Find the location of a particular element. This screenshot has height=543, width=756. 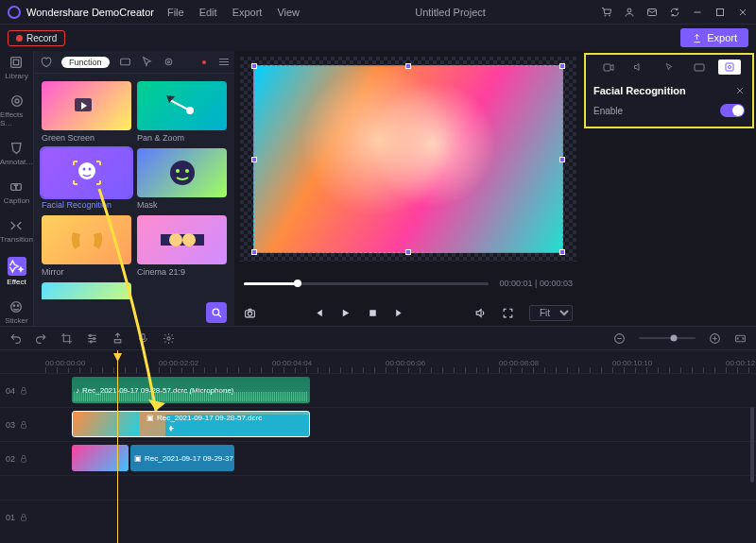

panel-tab-frame is located at coordinates (699, 67).